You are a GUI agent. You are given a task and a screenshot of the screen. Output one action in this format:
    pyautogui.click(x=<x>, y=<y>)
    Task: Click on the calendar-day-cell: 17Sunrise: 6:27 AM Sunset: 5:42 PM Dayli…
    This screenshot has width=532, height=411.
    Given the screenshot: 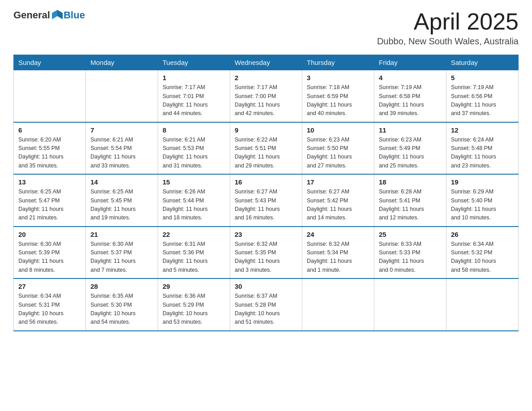 What is the action you would take?
    pyautogui.click(x=339, y=201)
    